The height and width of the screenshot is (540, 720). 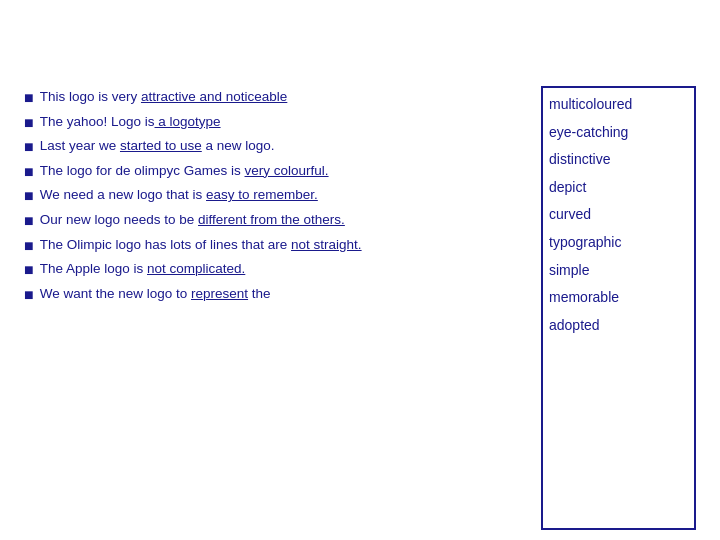 I want to click on list-item-text: The yahoo! Logo is a logotype, so click(x=286, y=122).